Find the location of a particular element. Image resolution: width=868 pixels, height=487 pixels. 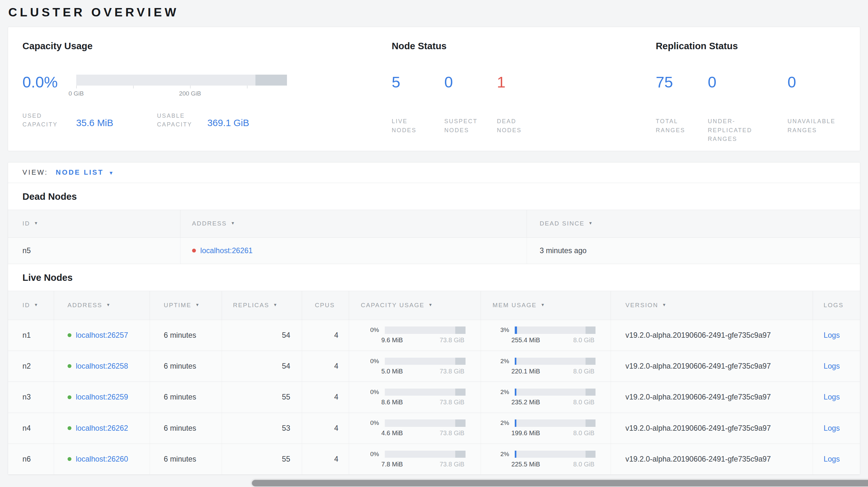

mem-used-value: 255.4 MiB is located at coordinates (526, 340).